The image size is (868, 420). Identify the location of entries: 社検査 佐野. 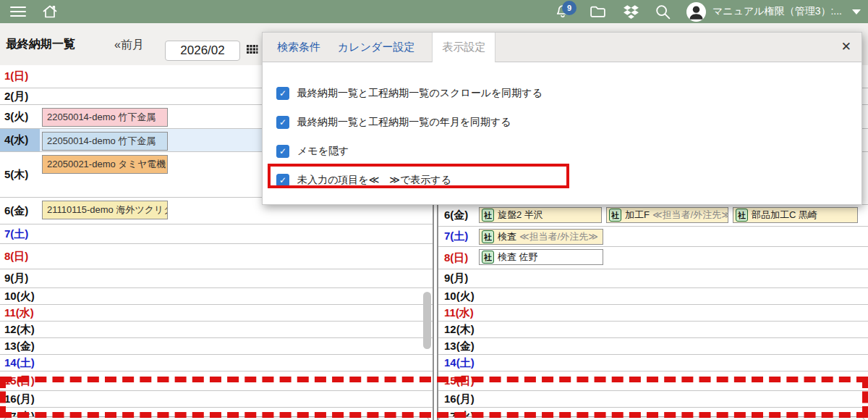
(541, 257).